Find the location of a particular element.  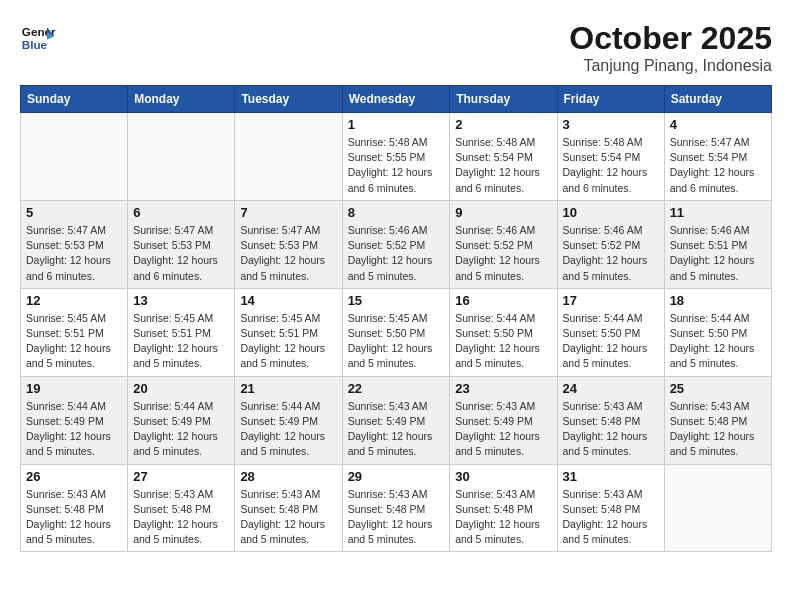

calendar-cell: 20Sunrise: 5:44 AM Sunset: 5:49 PM Dayli… is located at coordinates (182, 420).